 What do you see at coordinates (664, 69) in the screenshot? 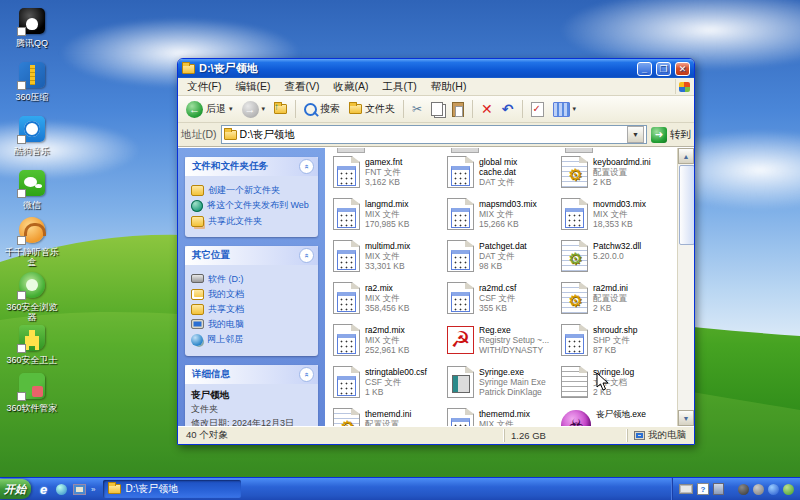
I see `maximize-button: ❐` at bounding box center [664, 69].